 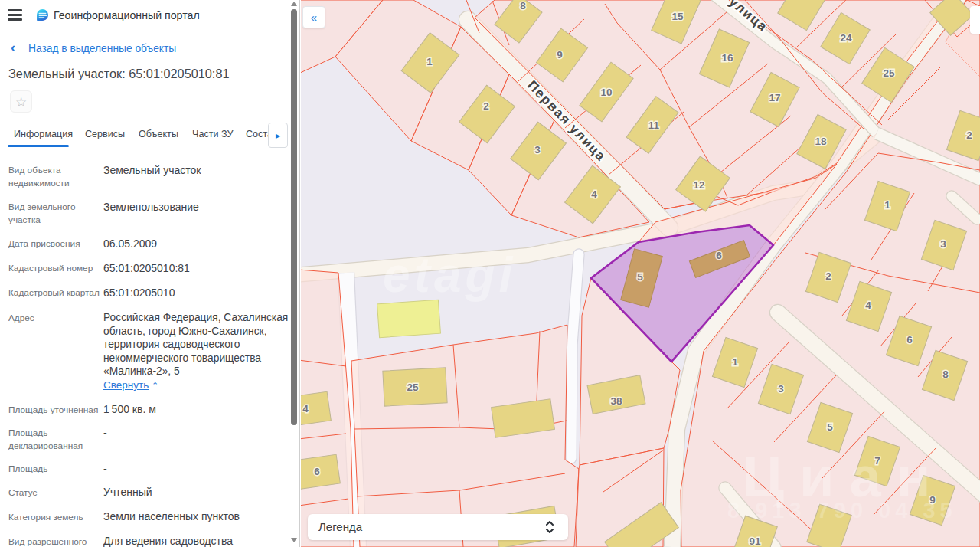 What do you see at coordinates (678, 17) in the screenshot?
I see `svg-text: 15` at bounding box center [678, 17].